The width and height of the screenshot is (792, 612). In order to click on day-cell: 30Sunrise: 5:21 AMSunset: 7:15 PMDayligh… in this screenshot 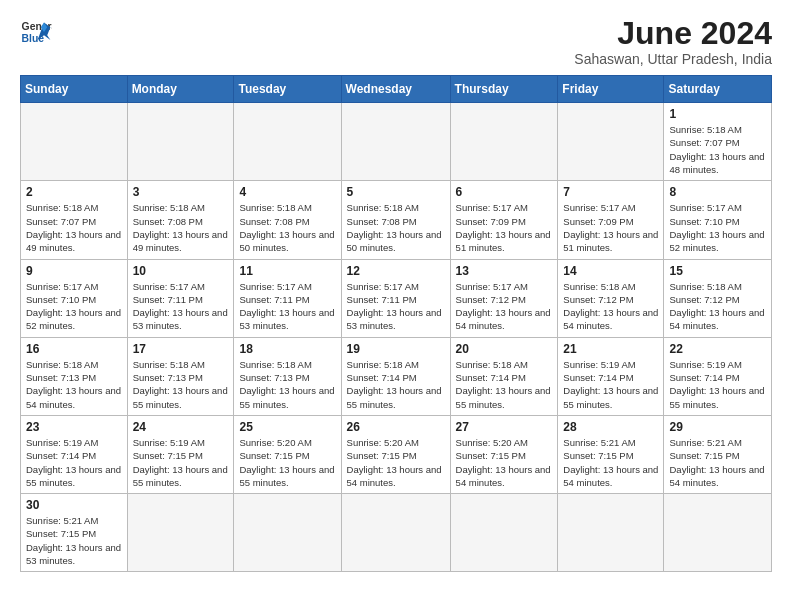, I will do `click(74, 533)`.